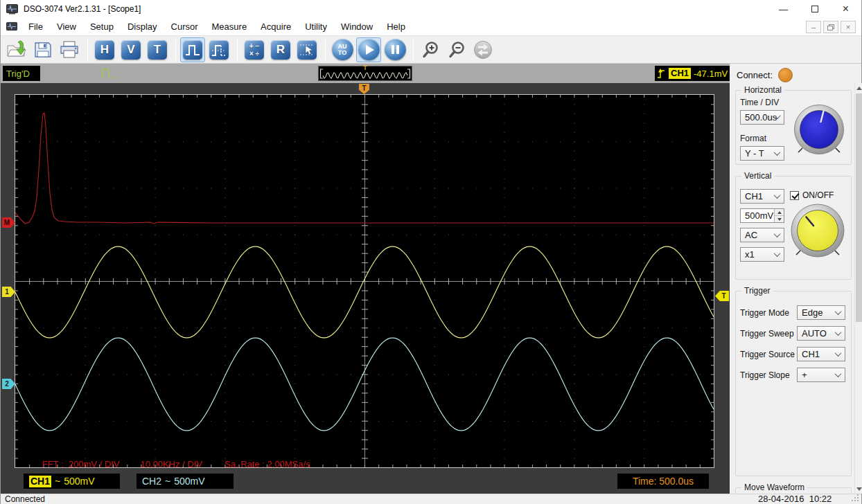 The image size is (862, 504). What do you see at coordinates (131, 50) in the screenshot?
I see `v-icon: V` at bounding box center [131, 50].